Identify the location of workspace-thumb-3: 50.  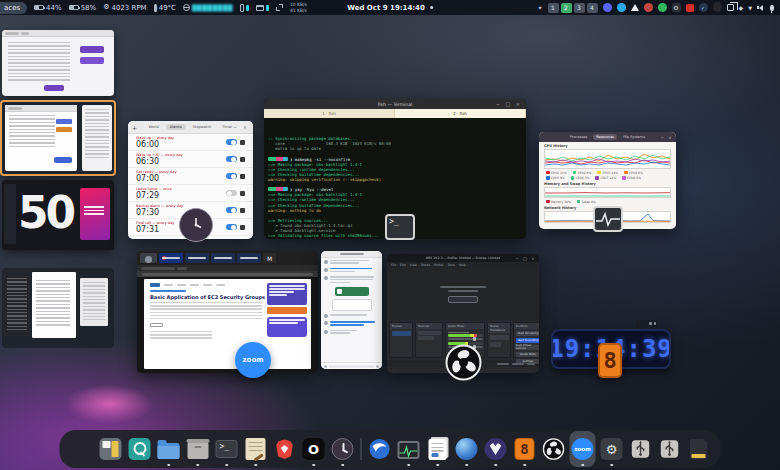
(58, 215).